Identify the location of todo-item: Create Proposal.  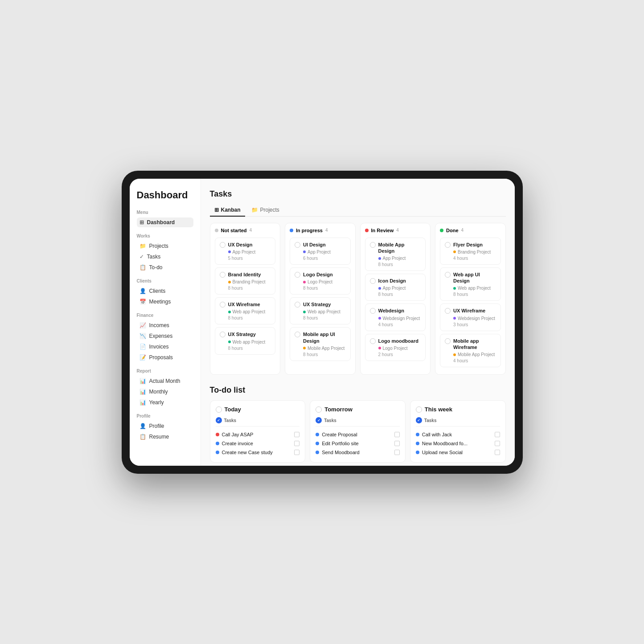
(357, 435).